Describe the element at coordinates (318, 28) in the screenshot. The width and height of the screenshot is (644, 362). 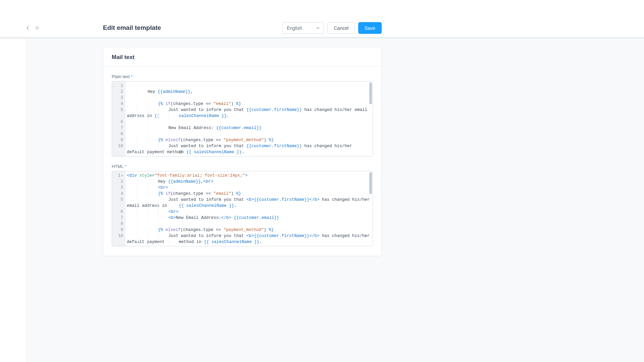
I see `chevron-down-icon` at that location.